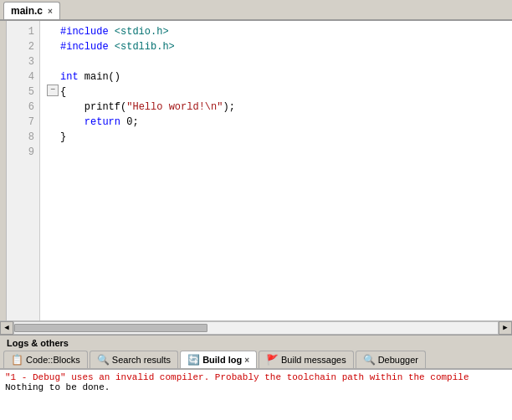  Describe the element at coordinates (276, 32) in the screenshot. I see `code-line-1: #include <stdio.h>` at that location.